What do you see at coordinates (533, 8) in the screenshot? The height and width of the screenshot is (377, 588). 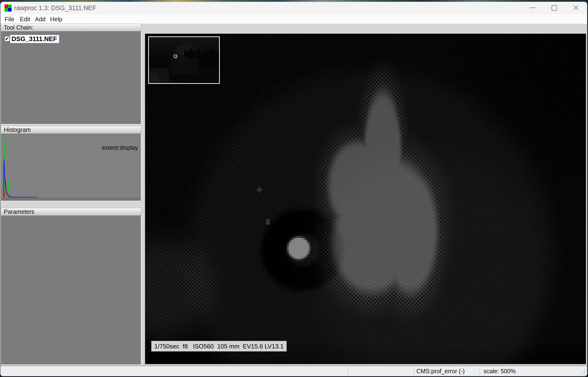 I see `minimize-icon` at bounding box center [533, 8].